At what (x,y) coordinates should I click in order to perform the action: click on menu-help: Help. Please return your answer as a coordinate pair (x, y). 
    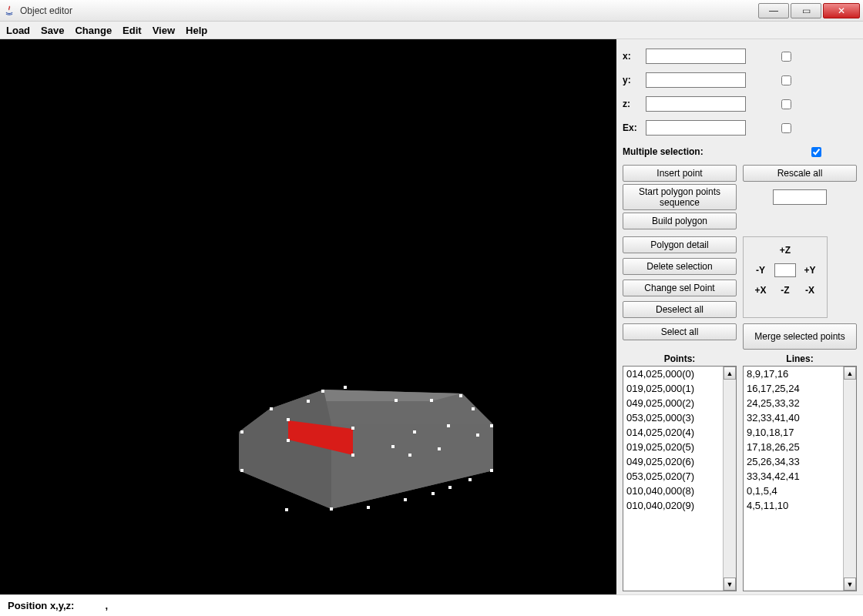
    Looking at the image, I should click on (196, 31).